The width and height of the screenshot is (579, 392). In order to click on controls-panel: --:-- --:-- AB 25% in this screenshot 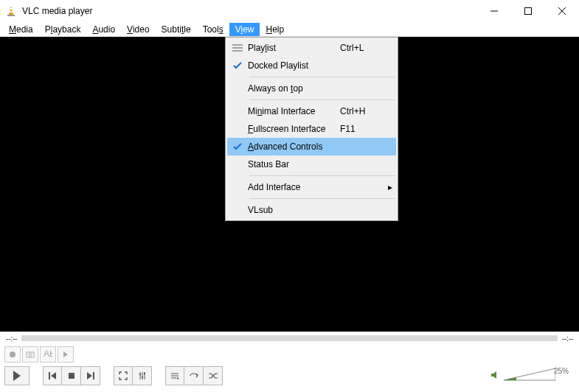, I will do `click(289, 360)`.